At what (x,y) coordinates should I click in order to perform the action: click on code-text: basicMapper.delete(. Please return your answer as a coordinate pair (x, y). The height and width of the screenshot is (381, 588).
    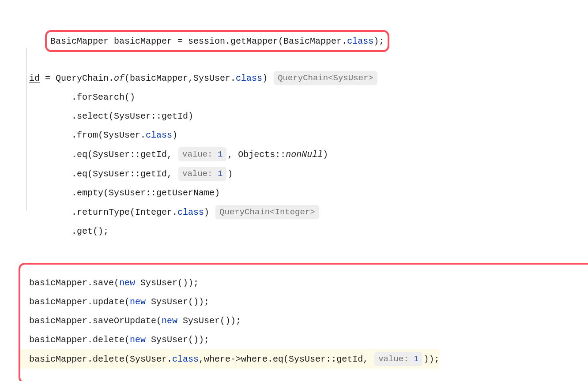
    Looking at the image, I should click on (79, 340).